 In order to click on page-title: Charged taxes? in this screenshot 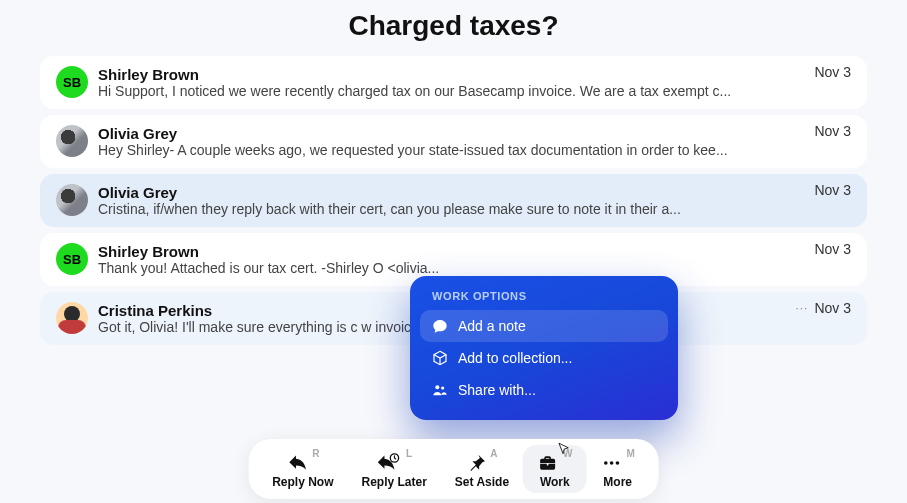, I will do `click(454, 28)`.